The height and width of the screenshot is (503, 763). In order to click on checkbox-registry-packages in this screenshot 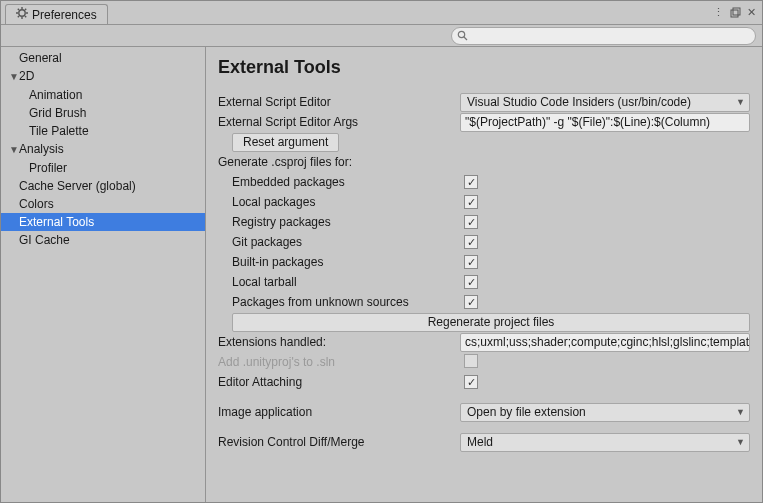, I will do `click(471, 222)`.